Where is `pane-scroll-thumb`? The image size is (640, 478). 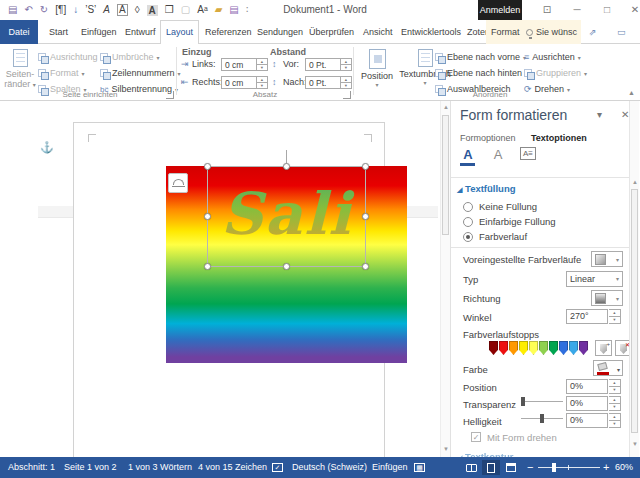
pane-scroll-thumb is located at coordinates (634, 311).